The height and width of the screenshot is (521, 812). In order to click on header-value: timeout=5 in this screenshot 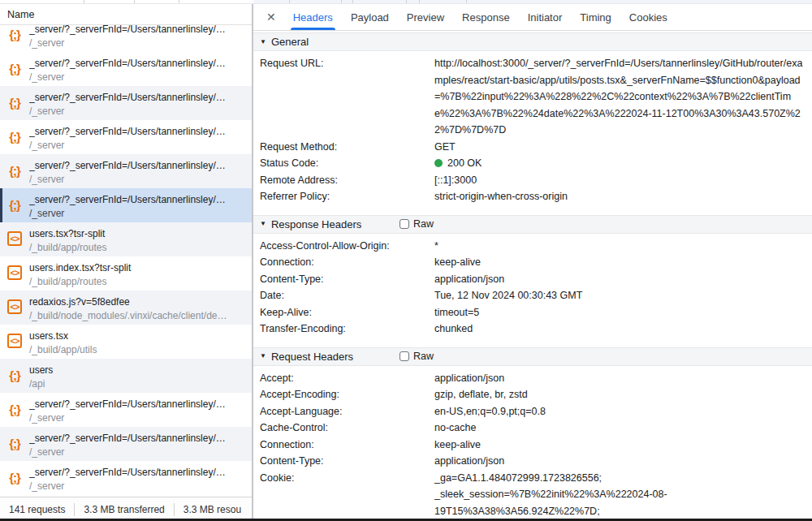, I will do `click(620, 313)`.